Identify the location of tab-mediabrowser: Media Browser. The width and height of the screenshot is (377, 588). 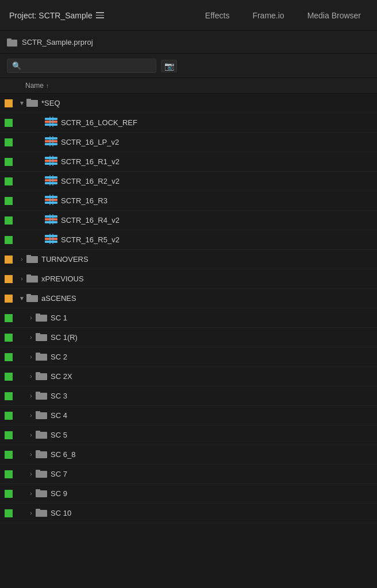
(334, 16).